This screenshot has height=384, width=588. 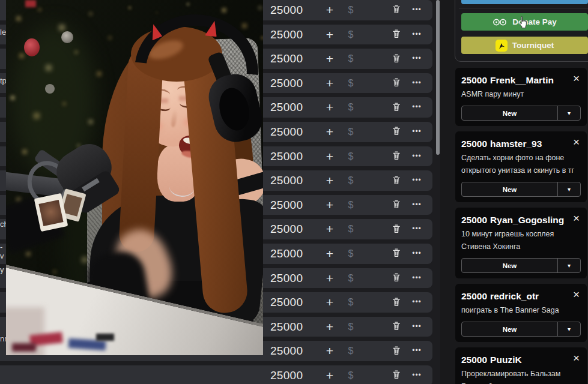 I want to click on donation-description: поиграть в The Banner Saga, so click(x=521, y=311).